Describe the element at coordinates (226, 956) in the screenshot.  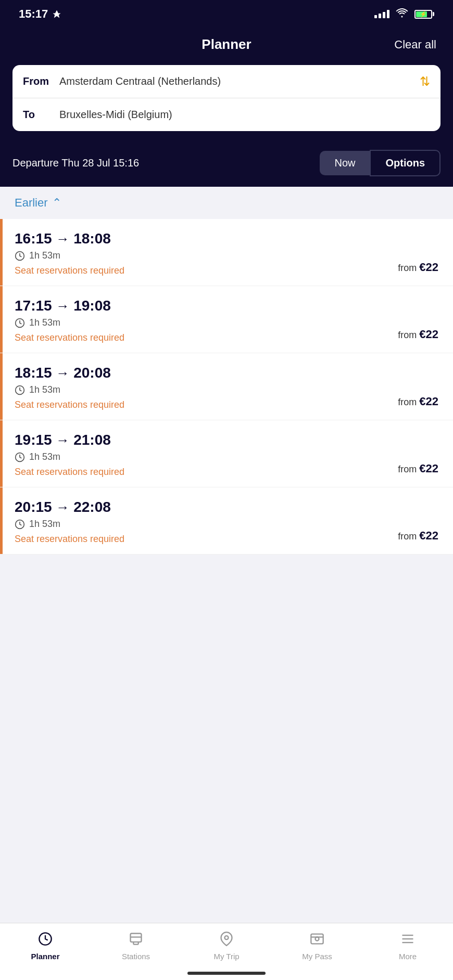
I see `mytrip-nav-label: My Trip` at that location.